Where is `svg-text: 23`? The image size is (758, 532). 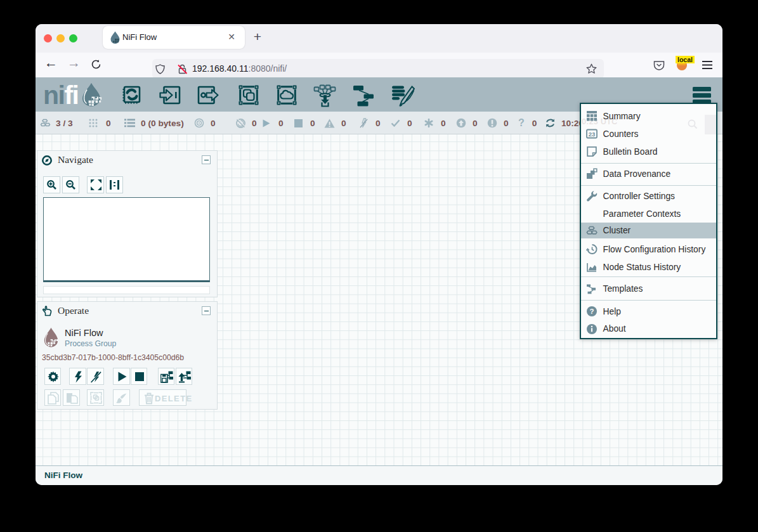 svg-text: 23 is located at coordinates (592, 134).